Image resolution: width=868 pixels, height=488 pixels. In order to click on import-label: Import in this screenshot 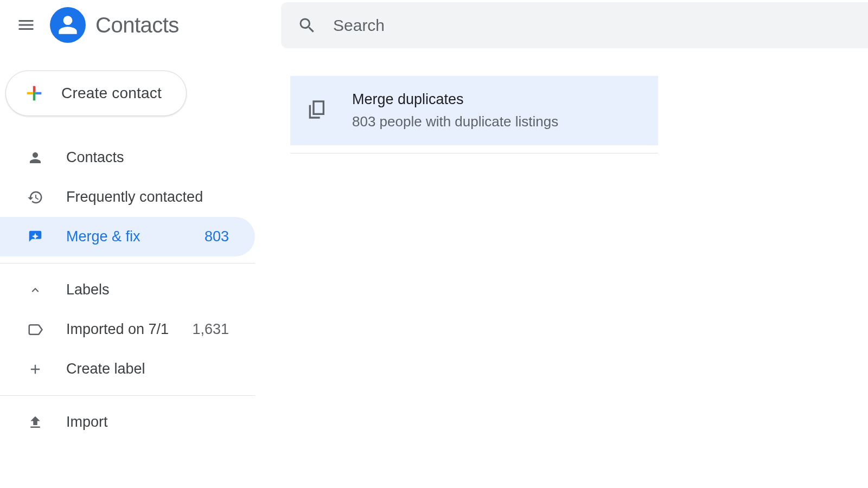, I will do `click(161, 422)`.